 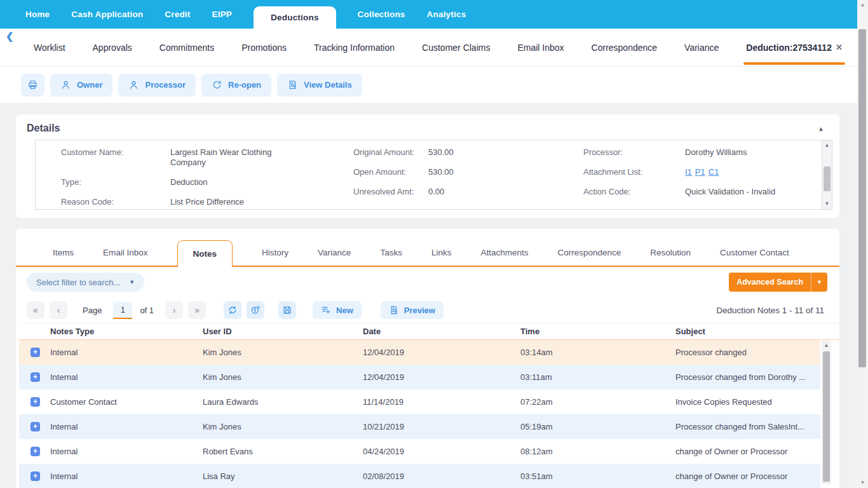 What do you see at coordinates (419, 451) in the screenshot?
I see `table-row: +InternalRobert Evans04/24/201908:12amch…` at bounding box center [419, 451].